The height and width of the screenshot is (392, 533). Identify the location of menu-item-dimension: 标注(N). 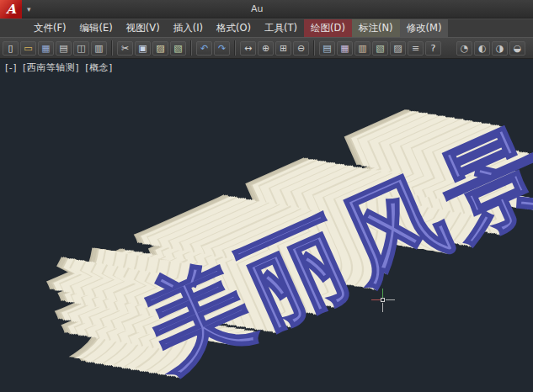
(376, 29).